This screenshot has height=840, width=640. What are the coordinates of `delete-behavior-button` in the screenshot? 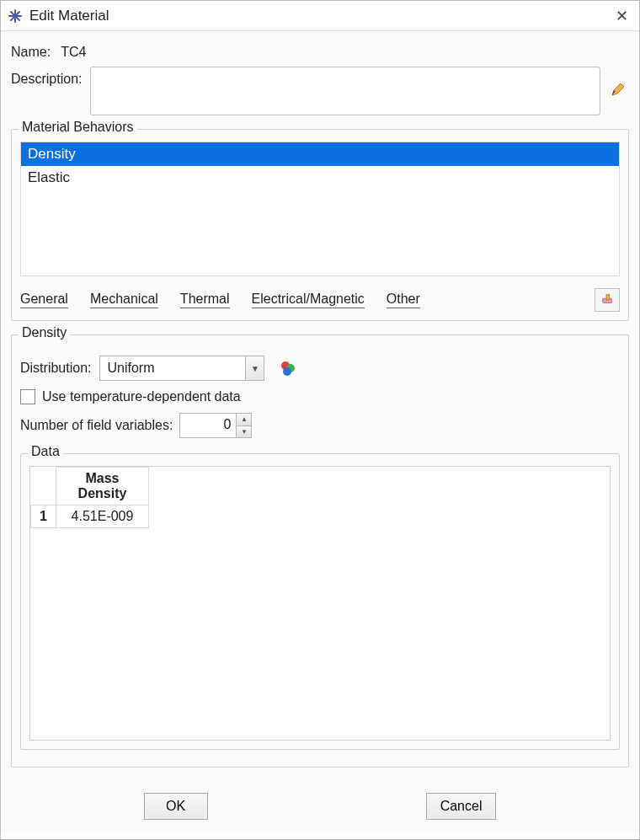 It's located at (607, 300).